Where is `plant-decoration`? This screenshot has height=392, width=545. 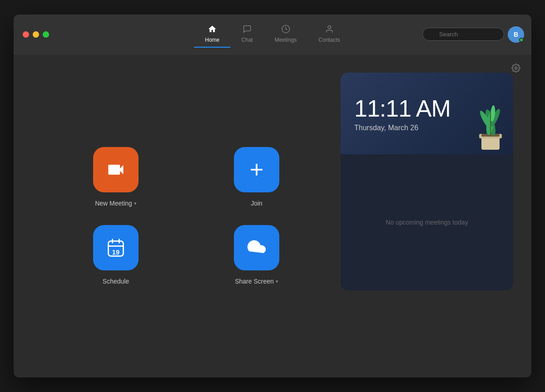 plant-decoration is located at coordinates (490, 120).